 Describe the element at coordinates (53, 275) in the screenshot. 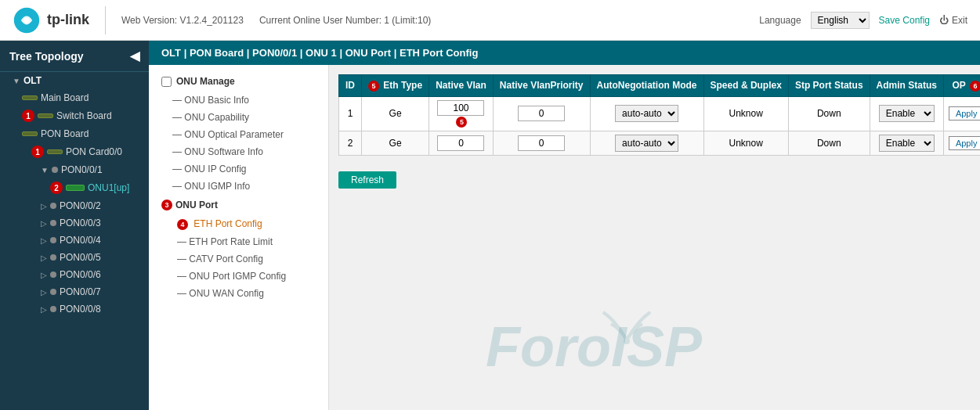

I see `port-dot-006-icon` at that location.